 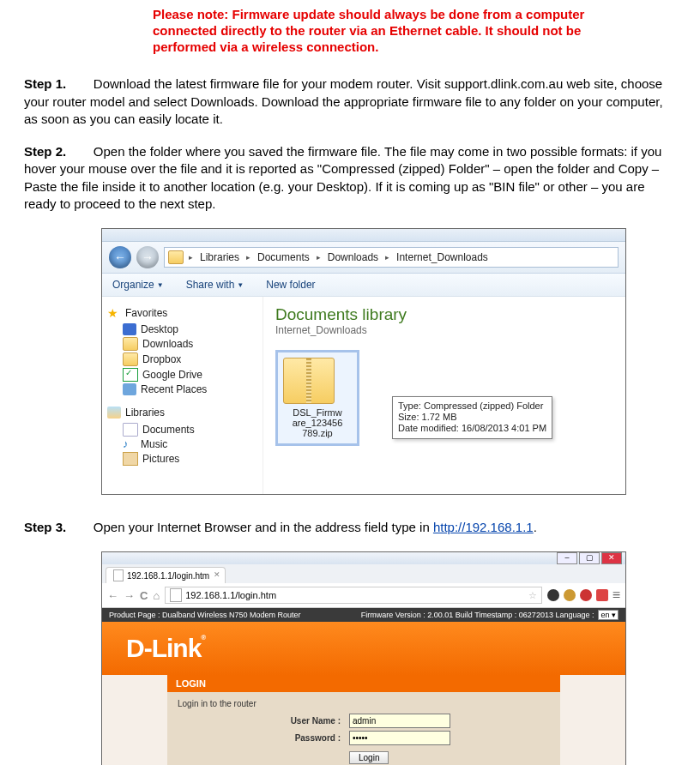 What do you see at coordinates (168, 576) in the screenshot?
I see `tab-title: 192.168.1.1/login.htm` at bounding box center [168, 576].